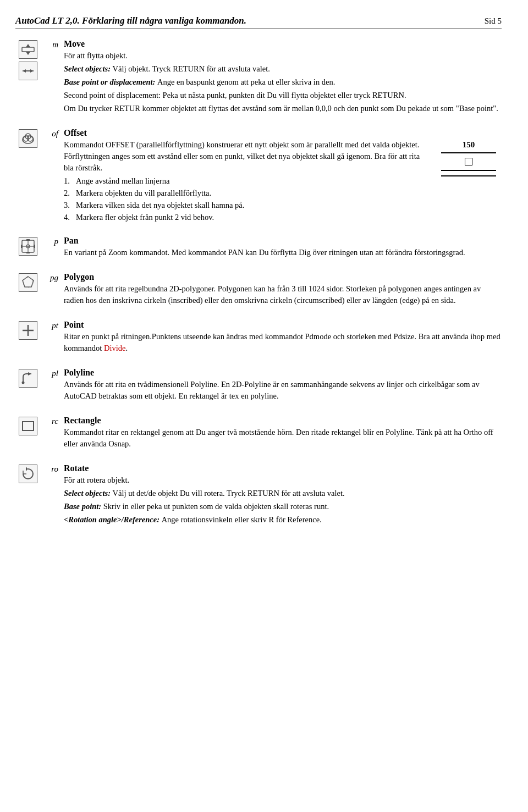  Describe the element at coordinates (28, 331) in the screenshot. I see `point-icon-box` at that location.